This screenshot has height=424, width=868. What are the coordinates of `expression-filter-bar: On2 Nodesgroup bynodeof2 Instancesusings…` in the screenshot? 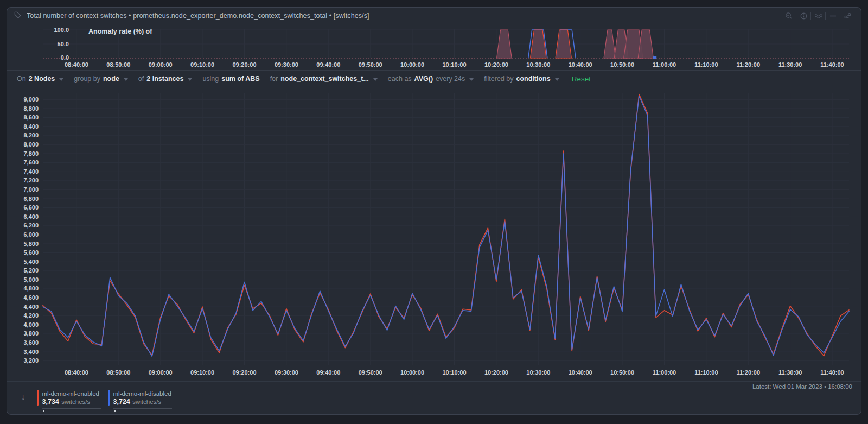 It's located at (434, 79).